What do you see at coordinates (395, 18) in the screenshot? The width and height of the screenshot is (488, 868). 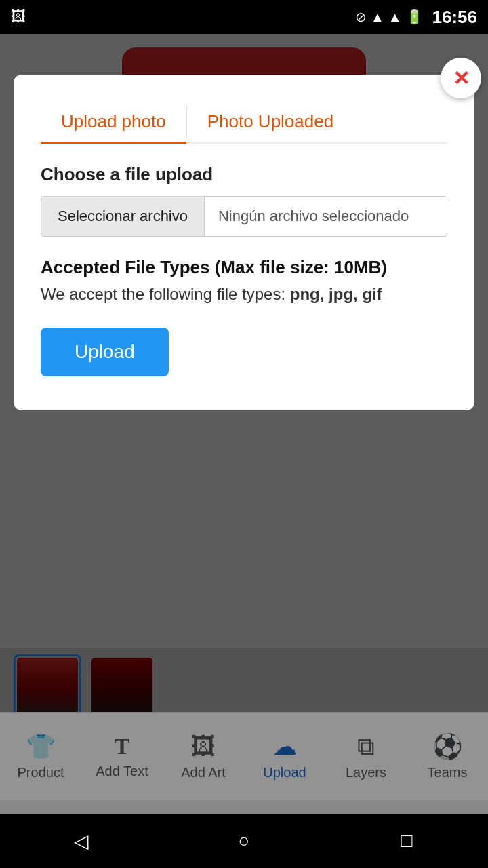 I see `signal-icon: ▲` at bounding box center [395, 18].